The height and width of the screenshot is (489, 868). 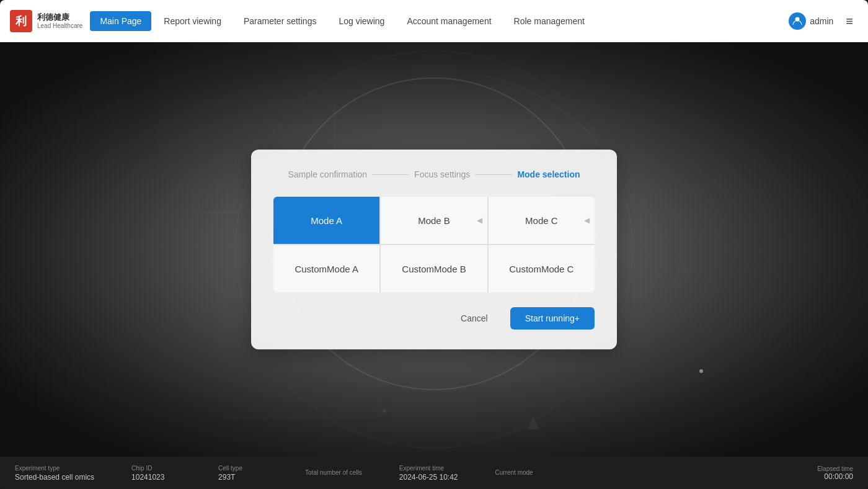 I want to click on step-focus-settings: Focus settings, so click(x=442, y=174).